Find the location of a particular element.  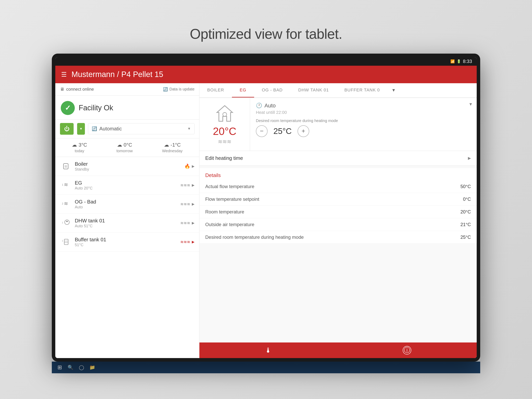

menu-icon: ☰ is located at coordinates (64, 75).